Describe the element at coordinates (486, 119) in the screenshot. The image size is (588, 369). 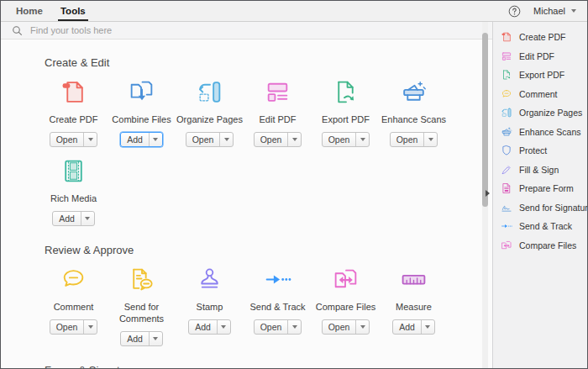
I see `vertical-scrollbar-thumb` at that location.